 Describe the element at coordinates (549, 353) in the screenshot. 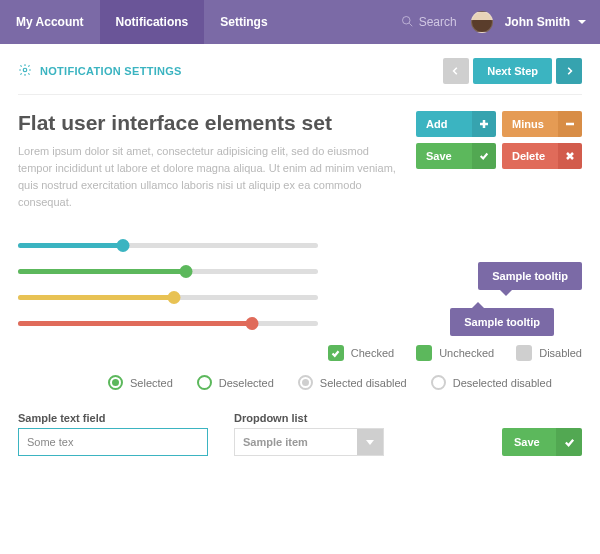

I see `checkbox-disabled: Disabled` at that location.